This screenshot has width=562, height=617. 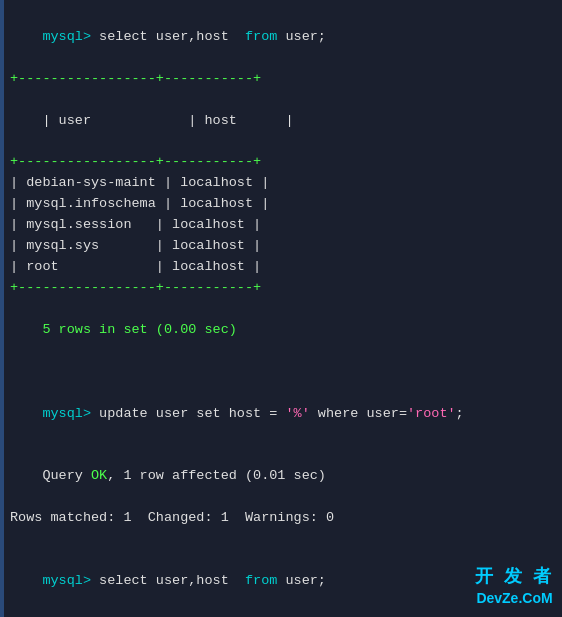 What do you see at coordinates (514, 598) in the screenshot?
I see `watermark-bottom: DevZe.CoM` at bounding box center [514, 598].